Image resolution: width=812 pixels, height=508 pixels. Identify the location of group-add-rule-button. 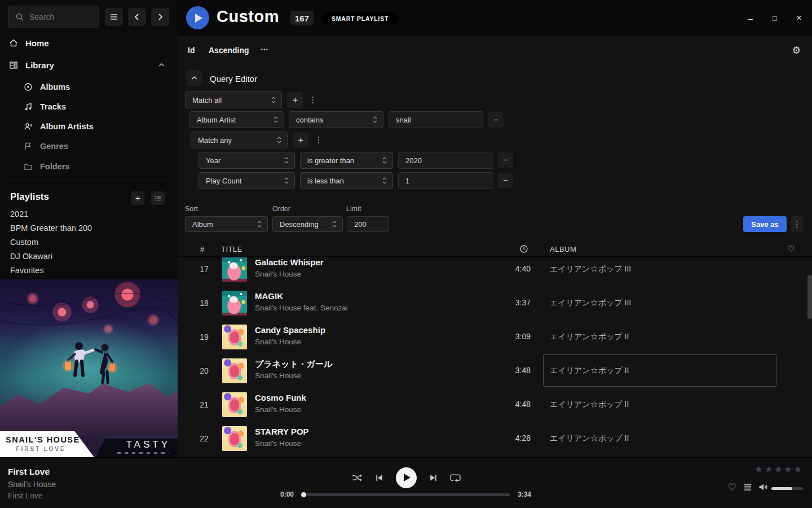
(301, 140).